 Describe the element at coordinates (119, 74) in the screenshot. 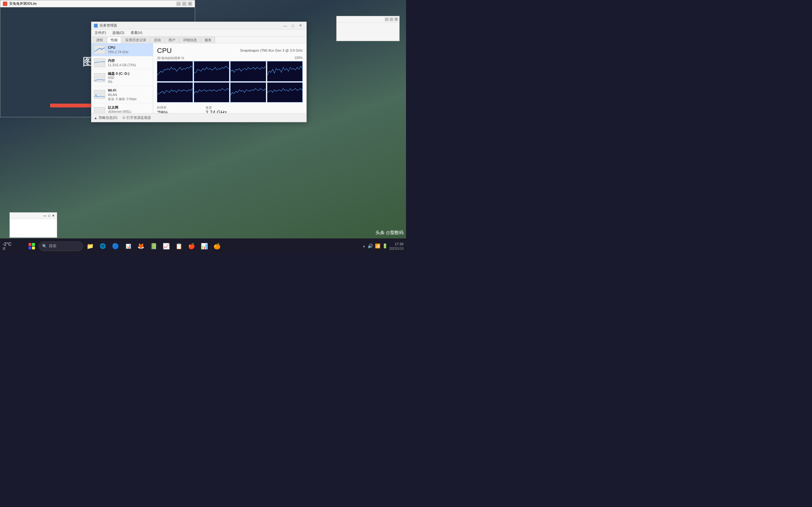

I see `disk-device-name: 磁盘 0 (C: D:)` at that location.